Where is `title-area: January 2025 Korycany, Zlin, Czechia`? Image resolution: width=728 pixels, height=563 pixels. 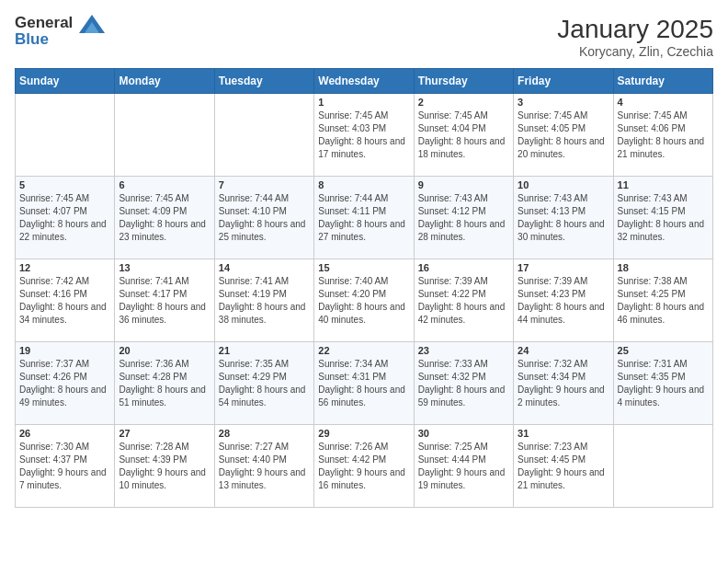
title-area: January 2025 Korycany, Zlin, Czechia is located at coordinates (635, 37).